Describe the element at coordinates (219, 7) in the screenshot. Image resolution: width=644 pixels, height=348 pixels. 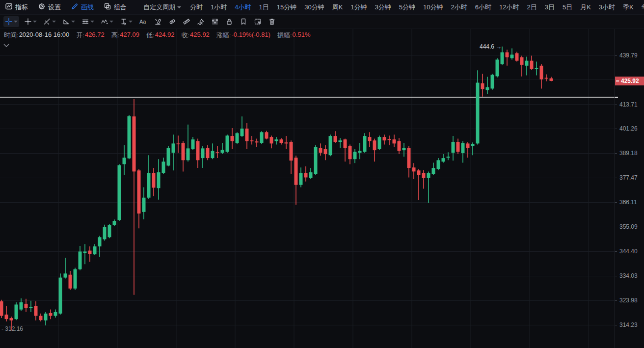
I see `timeframe-button: 1小时` at that location.